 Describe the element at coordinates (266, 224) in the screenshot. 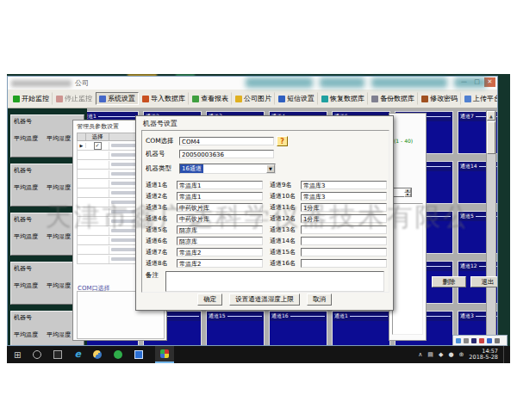

I see `channel-name-fields: 通道1名 常温库1 通道2名 常温库1 通道3名` at that location.